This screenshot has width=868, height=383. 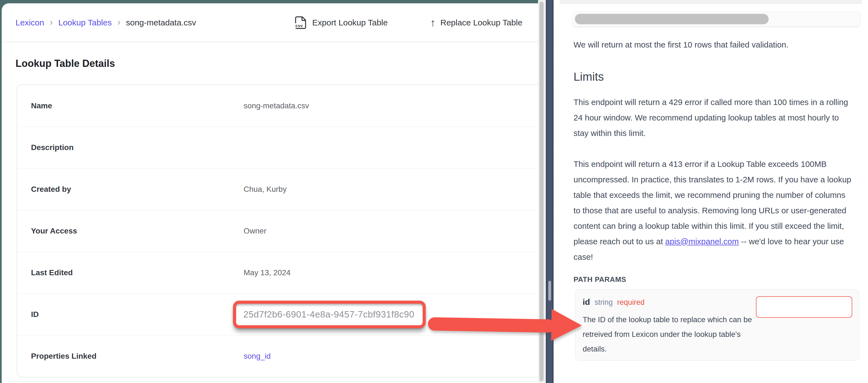 What do you see at coordinates (278, 273) in the screenshot?
I see `detail-row-last-edited: Last Edited May 13, 2024` at bounding box center [278, 273].